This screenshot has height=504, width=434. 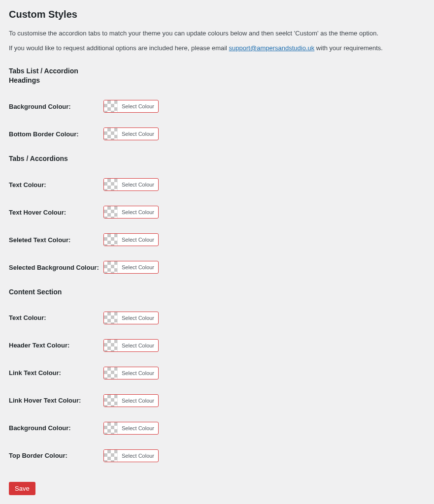 What do you see at coordinates (217, 41) in the screenshot?
I see `intro-text: To customise the accordion tabs to match…` at bounding box center [217, 41].